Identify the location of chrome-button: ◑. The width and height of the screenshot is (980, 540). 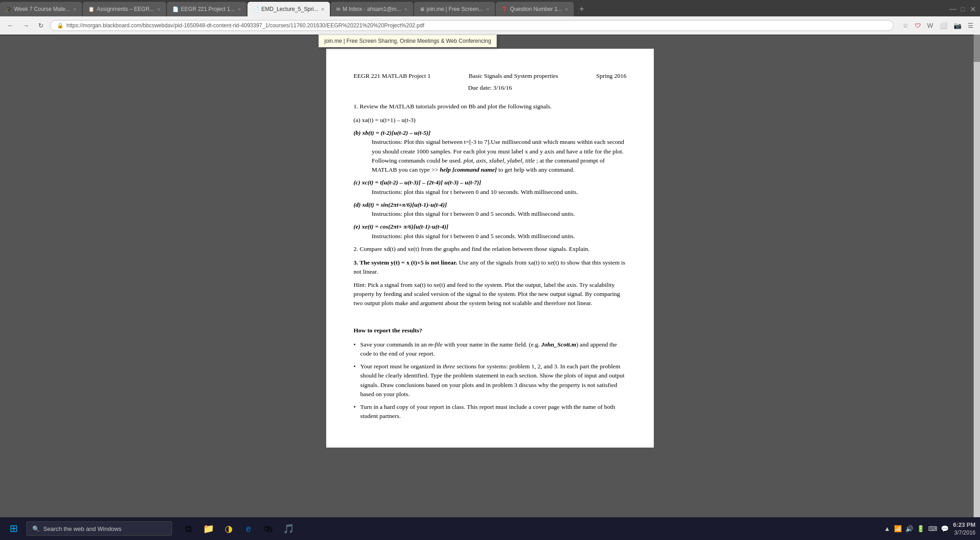
(228, 529).